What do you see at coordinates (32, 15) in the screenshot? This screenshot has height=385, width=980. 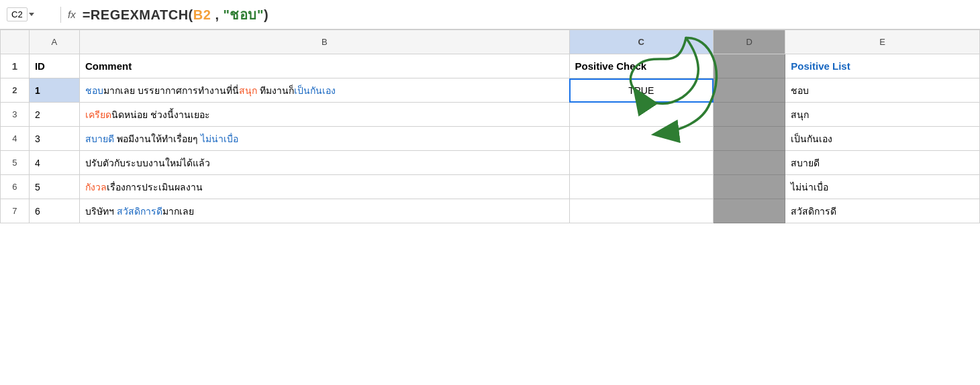 I see `cell-ref-dropdown-icon` at bounding box center [32, 15].